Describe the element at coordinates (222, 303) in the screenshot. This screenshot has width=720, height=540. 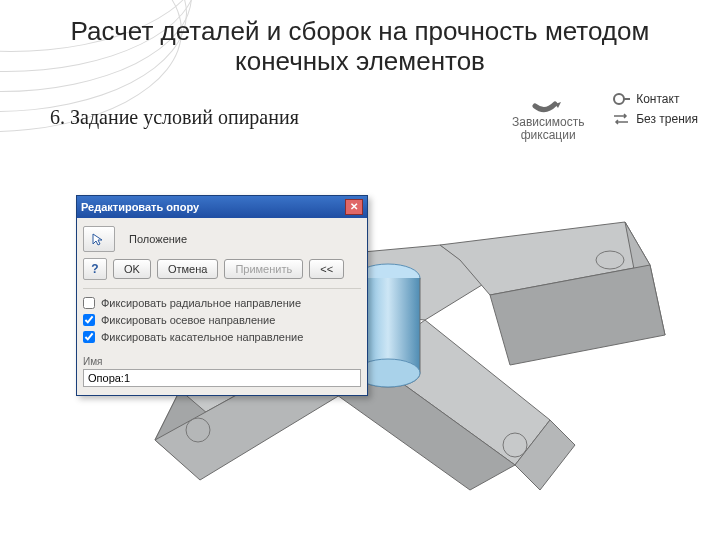
I see `chk-radial: Фиксировать радиальное направление` at that location.